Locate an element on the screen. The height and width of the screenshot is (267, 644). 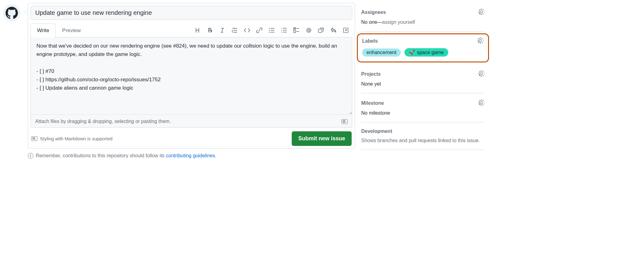
fullscreen-icon is located at coordinates (346, 30).